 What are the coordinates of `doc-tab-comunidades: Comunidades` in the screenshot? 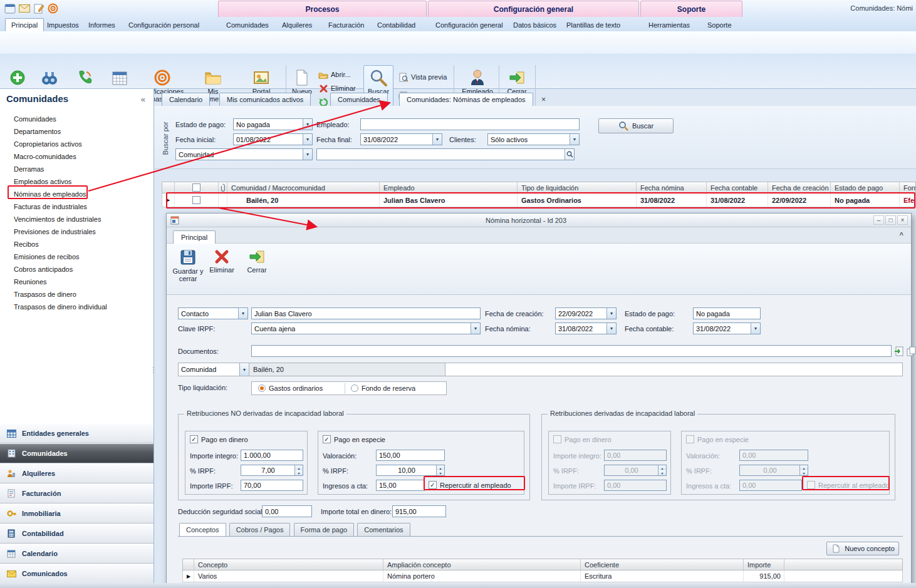 It's located at (359, 99).